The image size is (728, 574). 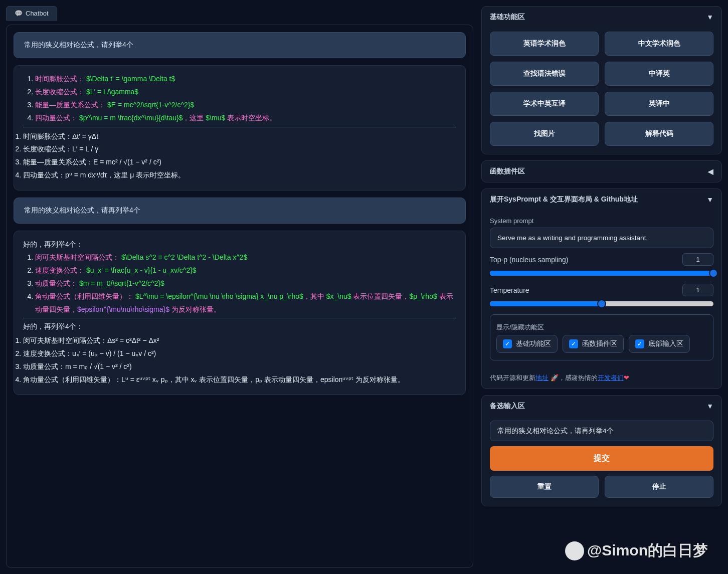 What do you see at coordinates (544, 104) in the screenshot?
I see `fn-button: 学术中英互译` at bounding box center [544, 104].